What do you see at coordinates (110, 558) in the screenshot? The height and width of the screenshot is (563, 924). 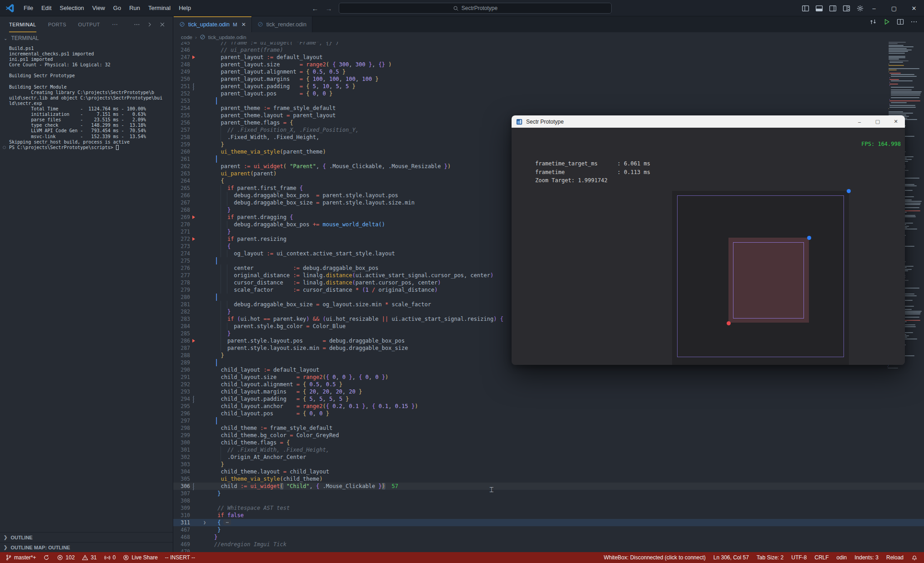 I see `status-item-0: 0` at bounding box center [110, 558].